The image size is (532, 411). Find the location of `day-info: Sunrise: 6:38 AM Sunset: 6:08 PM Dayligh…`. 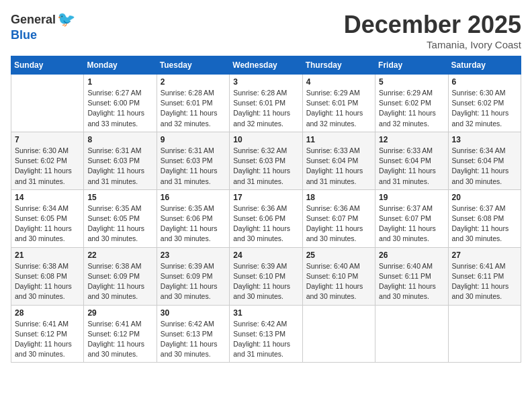

day-info: Sunrise: 6:38 AM Sunset: 6:08 PM Dayligh… is located at coordinates (47, 282).